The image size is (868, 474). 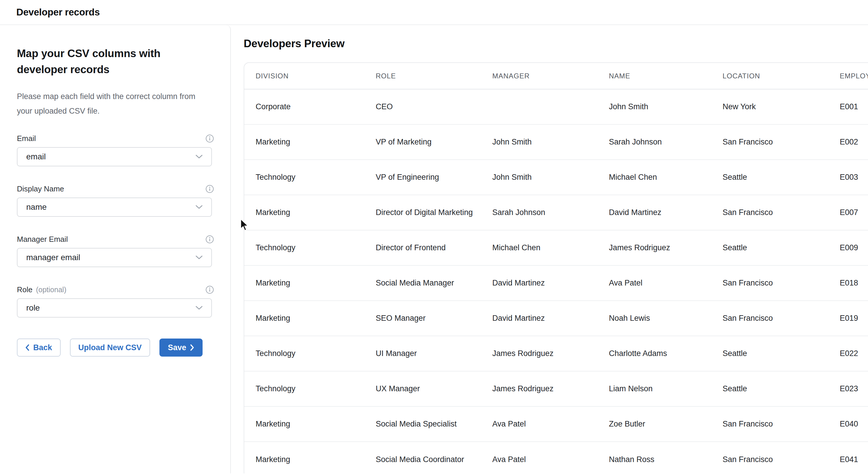 I want to click on preview-title: Developers Preview, so click(x=556, y=44).